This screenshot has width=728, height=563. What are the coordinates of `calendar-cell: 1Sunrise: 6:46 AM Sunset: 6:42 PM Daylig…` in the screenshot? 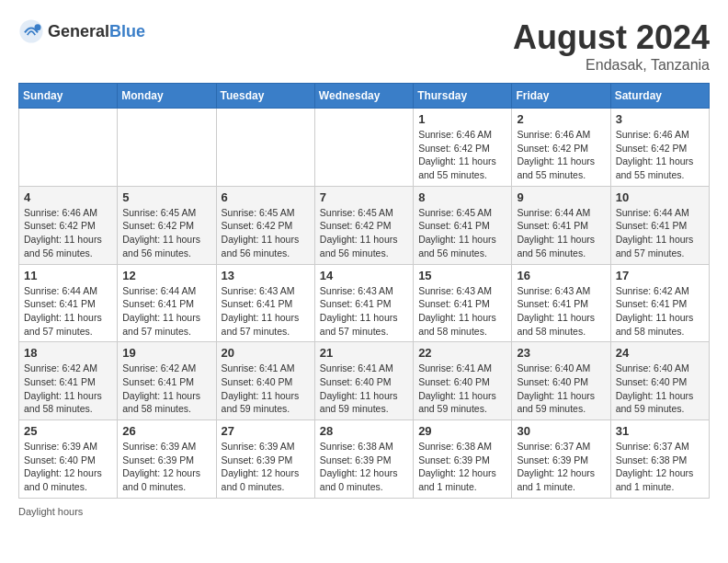 It's located at (463, 147).